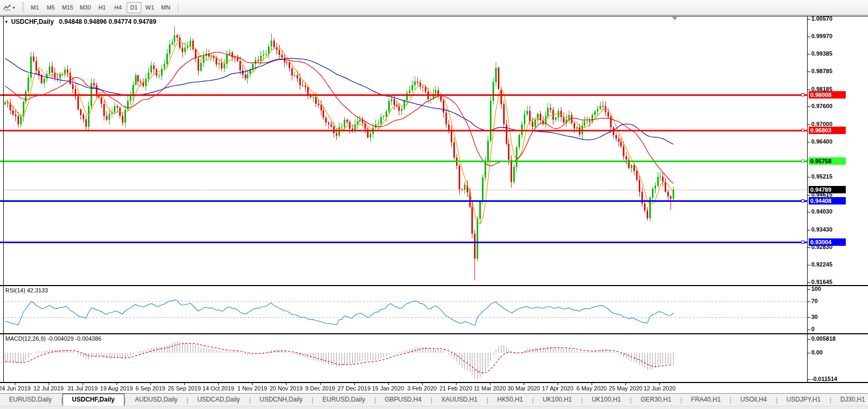 This screenshot has height=409, width=868. What do you see at coordinates (51, 7) in the screenshot?
I see `timeframe-button-m5: M5` at bounding box center [51, 7].